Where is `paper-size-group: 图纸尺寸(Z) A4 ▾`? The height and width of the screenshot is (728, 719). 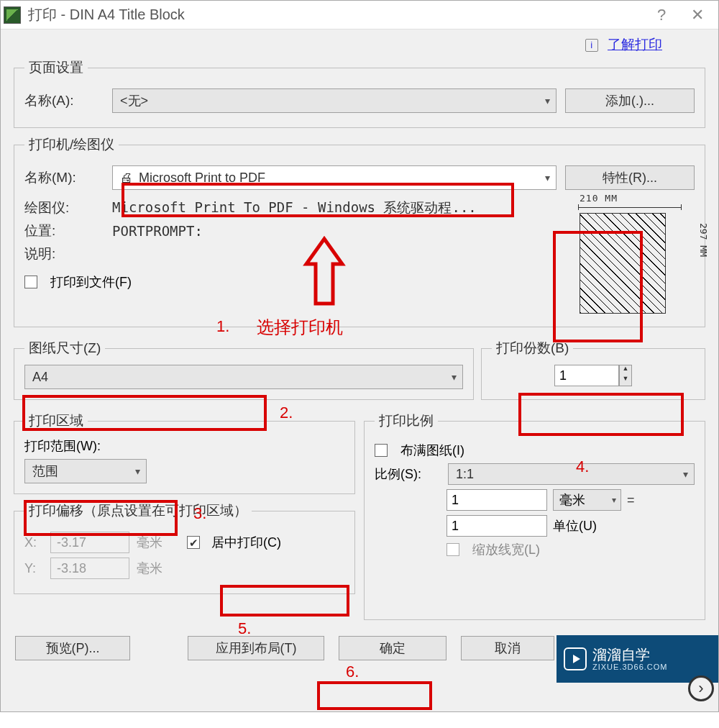 paper-size-group: 图纸尺寸(Z) A4 ▾ is located at coordinates (244, 370).